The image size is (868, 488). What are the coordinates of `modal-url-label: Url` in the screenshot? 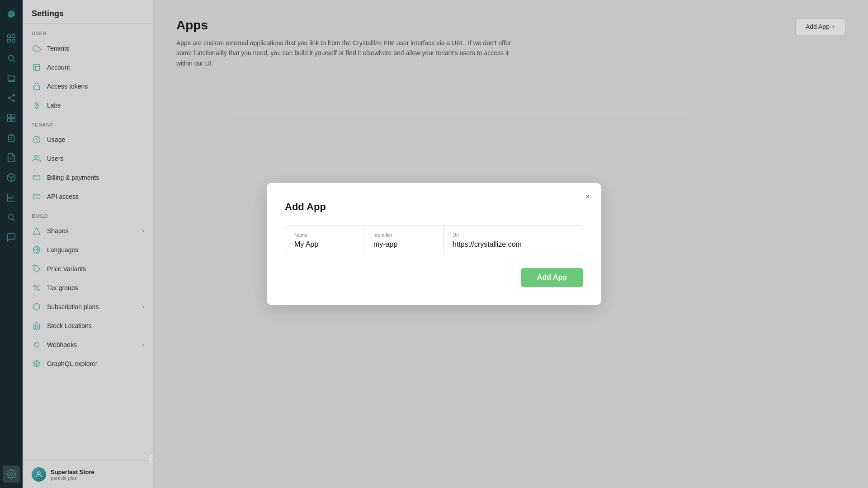 It's located at (513, 235).